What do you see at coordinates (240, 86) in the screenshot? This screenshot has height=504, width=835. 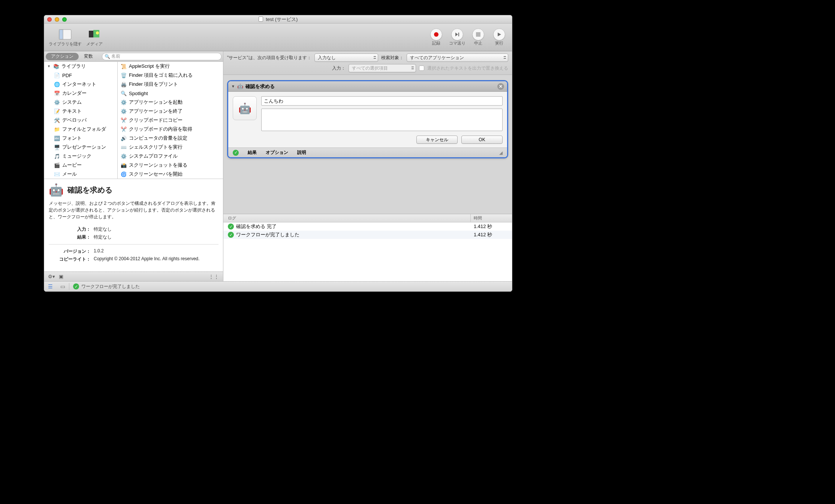 I see `automator-robot-icon: 🤖` at bounding box center [240, 86].